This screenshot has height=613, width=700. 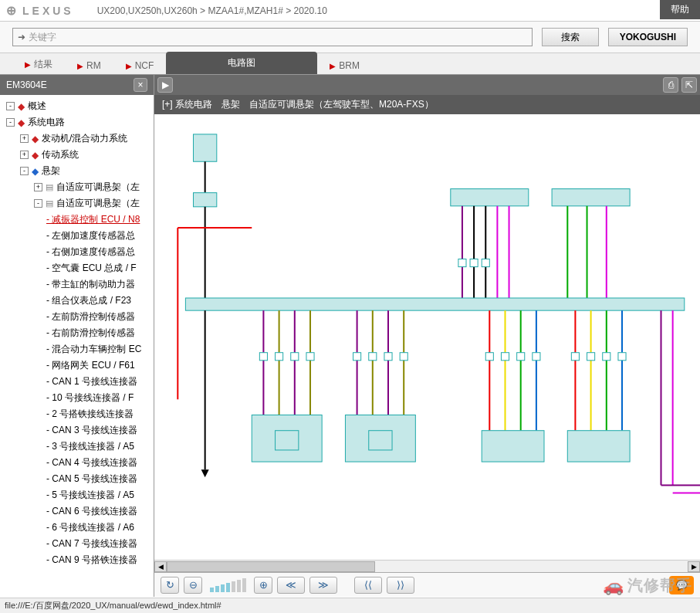 What do you see at coordinates (170, 585) in the screenshot?
I see `refresh-button: ↻` at bounding box center [170, 585].